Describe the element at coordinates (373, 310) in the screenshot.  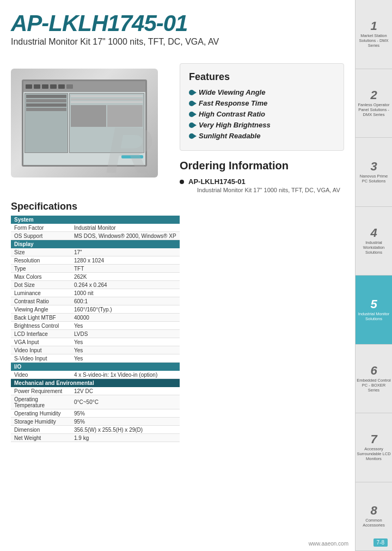
I see `sidebar-item-5: 5Industrial Monitor Solutions` at that location.